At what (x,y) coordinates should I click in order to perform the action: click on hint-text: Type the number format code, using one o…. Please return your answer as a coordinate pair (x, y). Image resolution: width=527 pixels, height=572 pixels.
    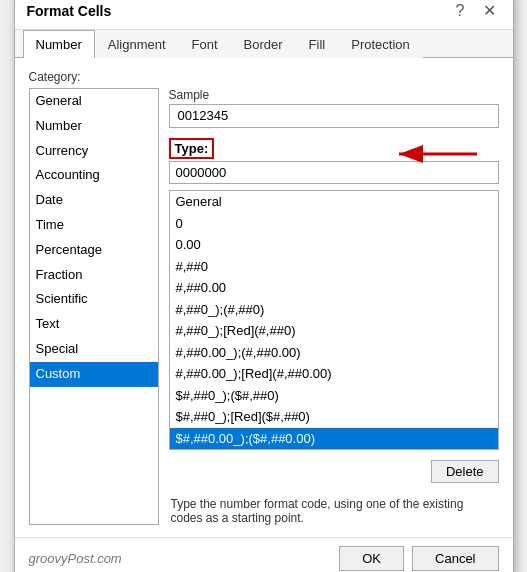
    Looking at the image, I should click on (334, 511).